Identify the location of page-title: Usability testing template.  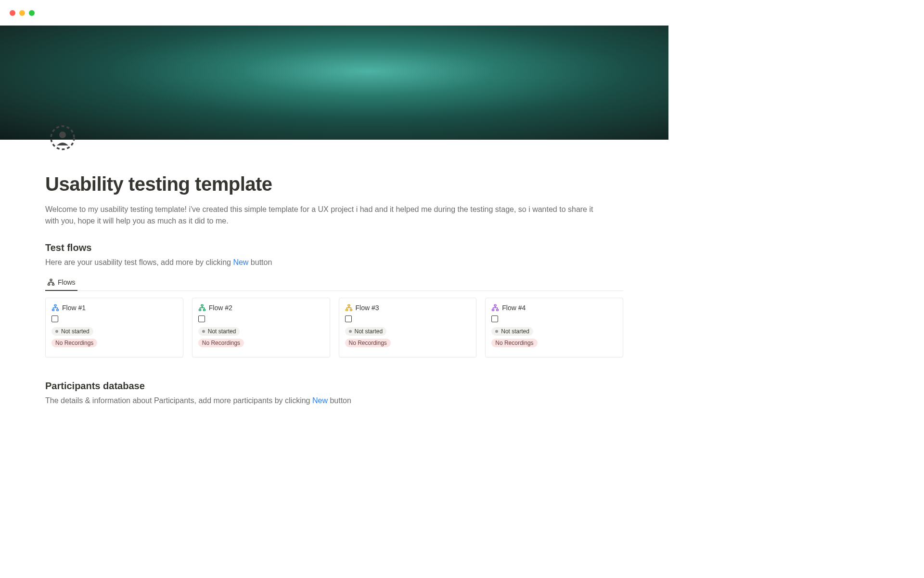
(334, 184).